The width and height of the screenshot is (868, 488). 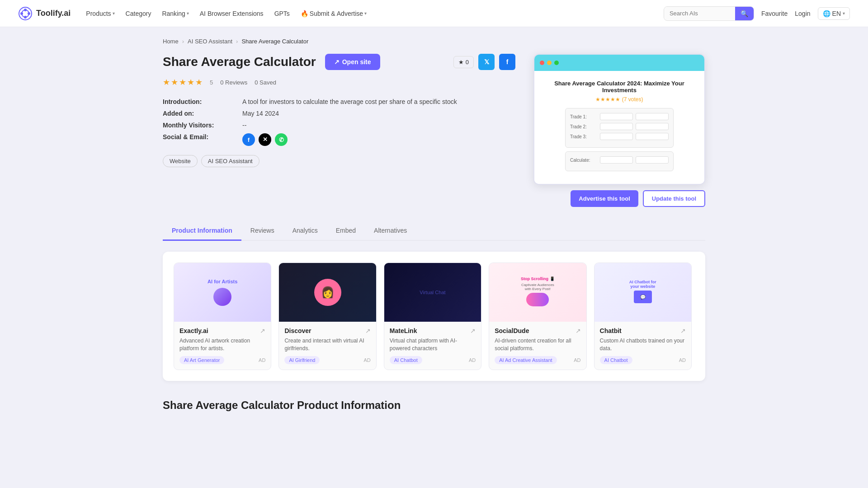 What do you see at coordinates (700, 14) in the screenshot?
I see `search-input` at bounding box center [700, 14].